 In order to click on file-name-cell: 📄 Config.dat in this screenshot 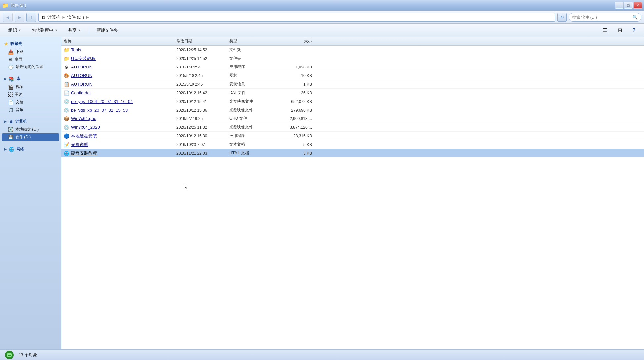, I will do `click(120, 93)`.